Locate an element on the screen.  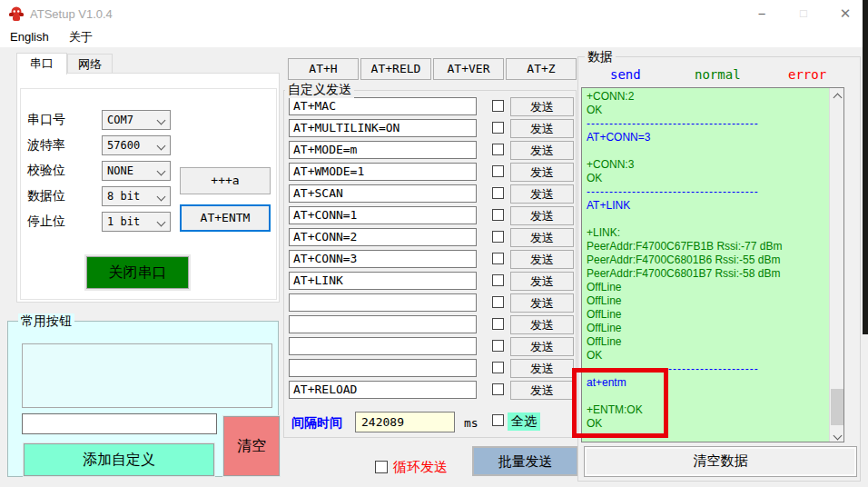
field-select-4: 1 bit is located at coordinates (136, 222).